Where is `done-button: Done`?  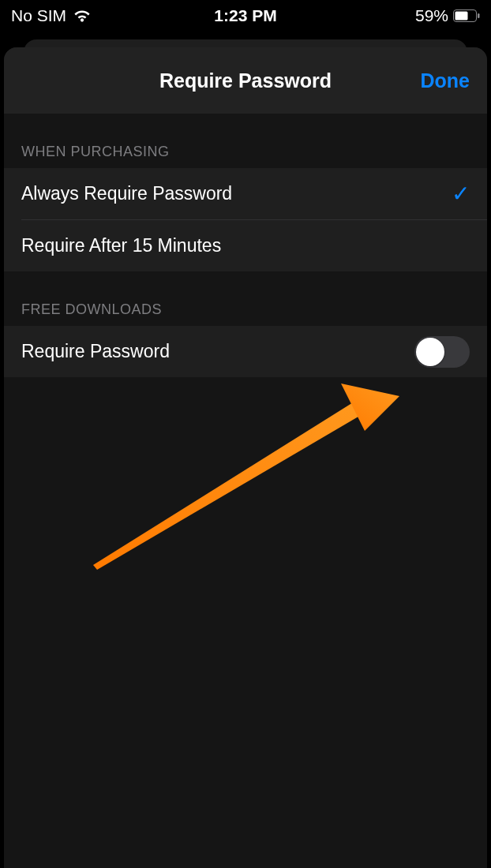
done-button: Done is located at coordinates (445, 80).